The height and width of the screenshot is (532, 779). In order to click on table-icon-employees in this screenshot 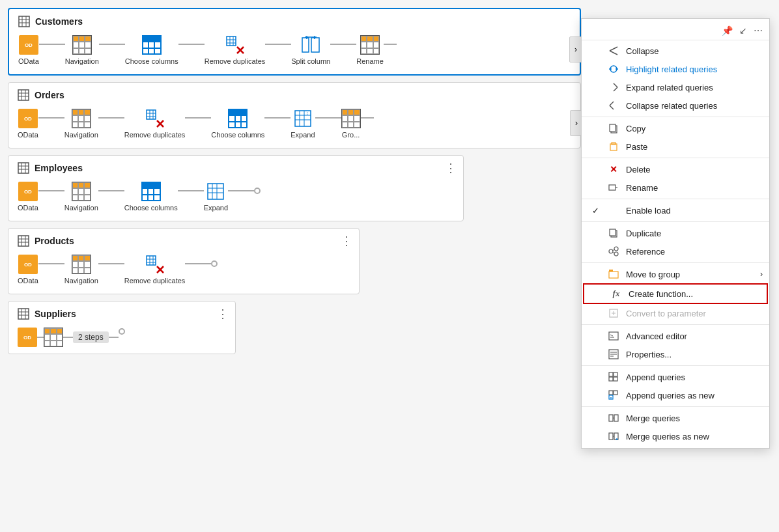, I will do `click(23, 168)`.